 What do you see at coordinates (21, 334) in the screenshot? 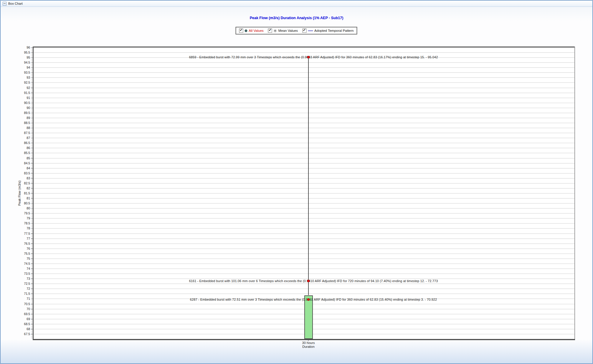
I see `y-tick-label: 67.5` at bounding box center [21, 334].